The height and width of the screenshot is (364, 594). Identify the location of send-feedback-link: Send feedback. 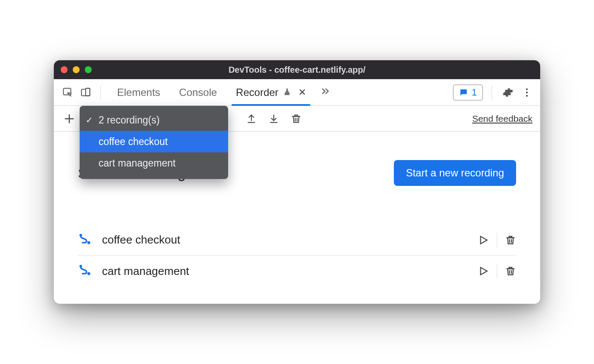
(502, 119).